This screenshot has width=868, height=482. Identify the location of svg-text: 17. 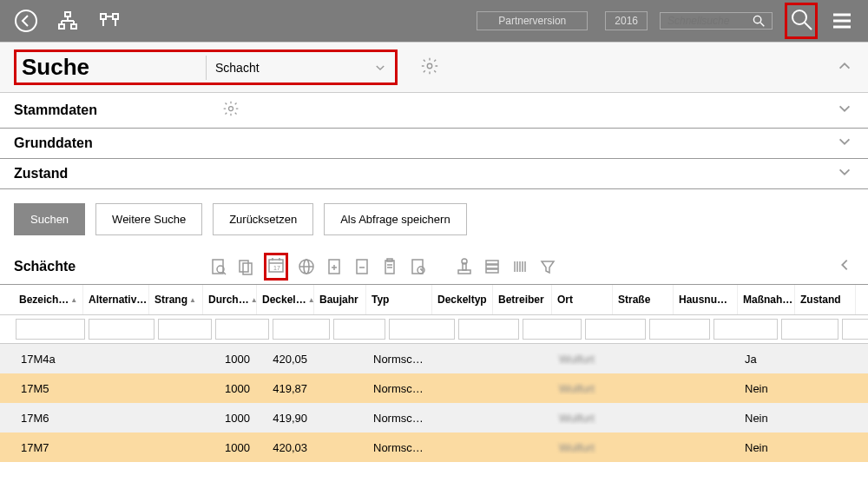
(277, 267).